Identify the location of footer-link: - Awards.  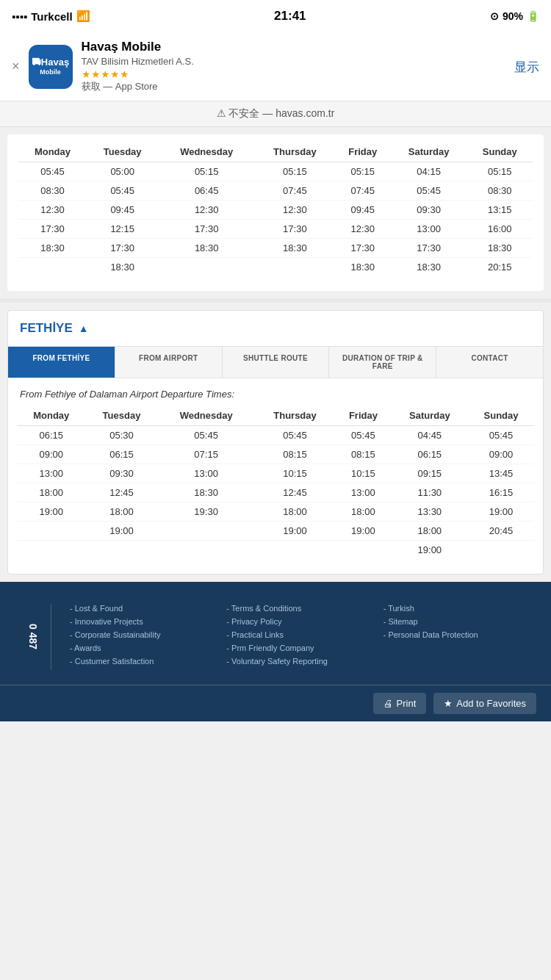
(144, 648).